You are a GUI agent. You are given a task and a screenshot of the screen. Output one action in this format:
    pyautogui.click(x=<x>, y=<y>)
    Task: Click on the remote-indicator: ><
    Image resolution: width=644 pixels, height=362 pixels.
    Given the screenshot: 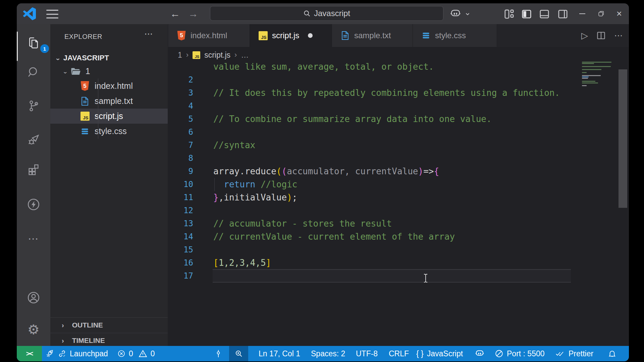 What is the action you would take?
    pyautogui.click(x=30, y=354)
    